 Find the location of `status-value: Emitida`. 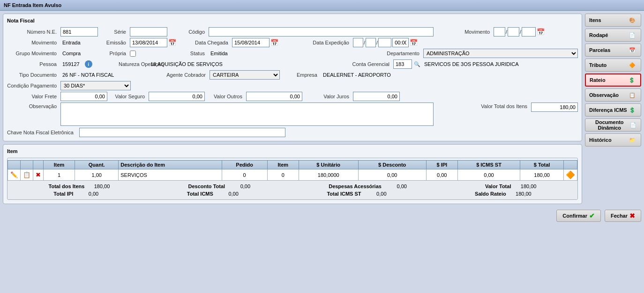

status-value: Emitida is located at coordinates (286, 53).